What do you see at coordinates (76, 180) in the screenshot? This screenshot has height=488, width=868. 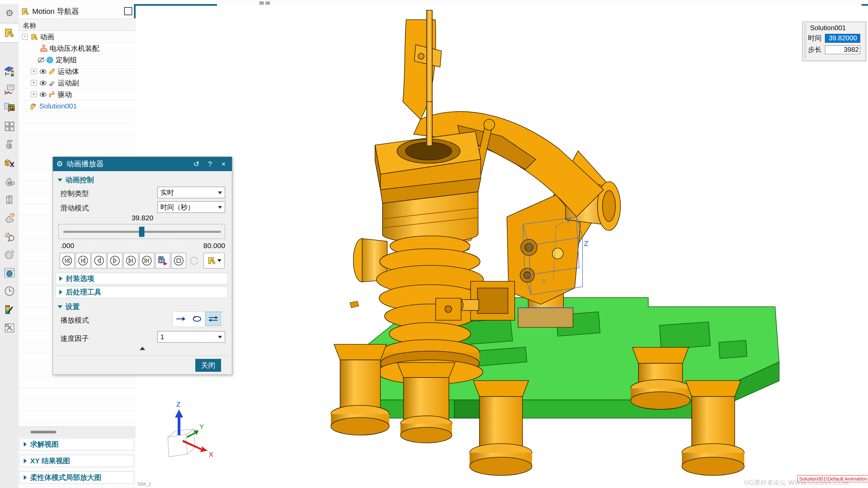 I see `section-animation-control: 动画控制` at bounding box center [76, 180].